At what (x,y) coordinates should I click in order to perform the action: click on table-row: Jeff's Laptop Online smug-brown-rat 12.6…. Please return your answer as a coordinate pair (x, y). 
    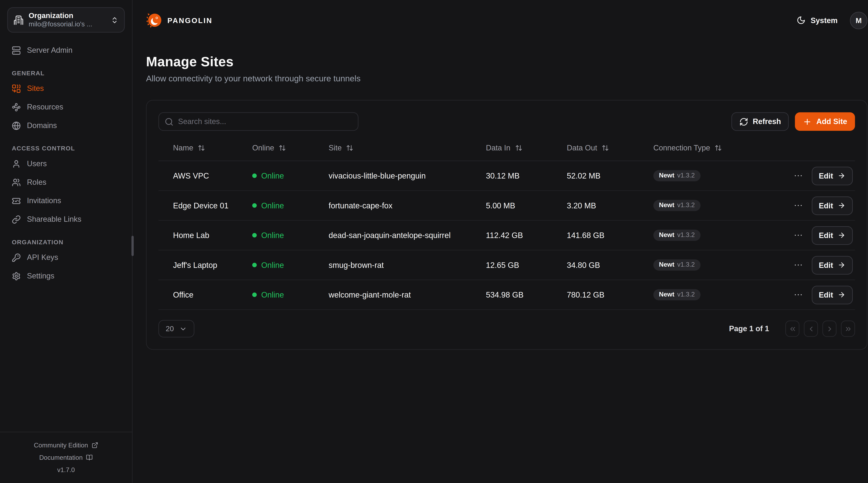
    Looking at the image, I should click on (507, 265).